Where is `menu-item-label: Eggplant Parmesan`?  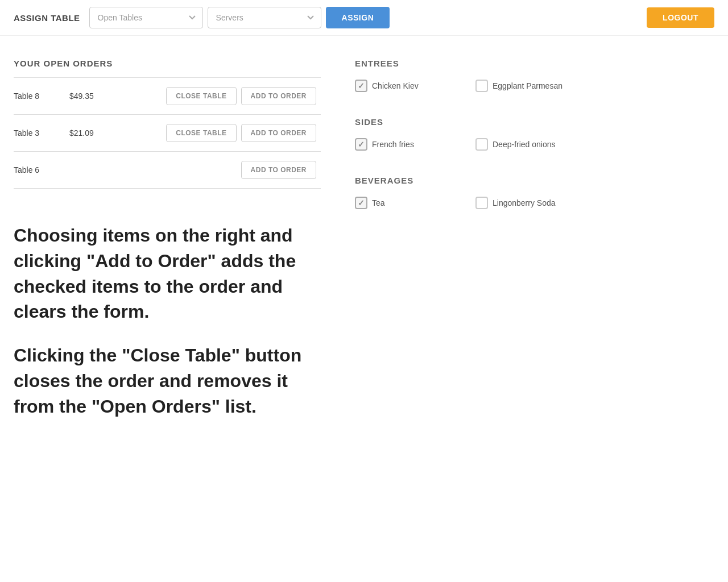 menu-item-label: Eggplant Parmesan is located at coordinates (528, 86).